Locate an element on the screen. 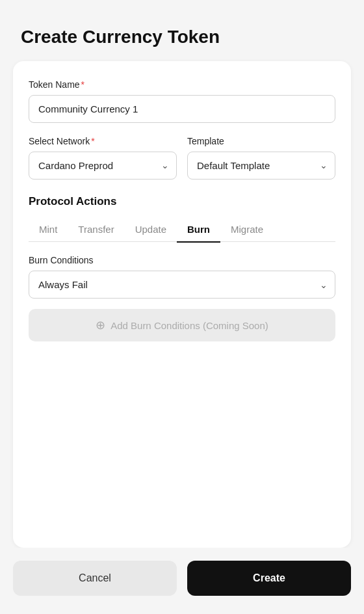  footer-actions: Cancel Create is located at coordinates (182, 581).